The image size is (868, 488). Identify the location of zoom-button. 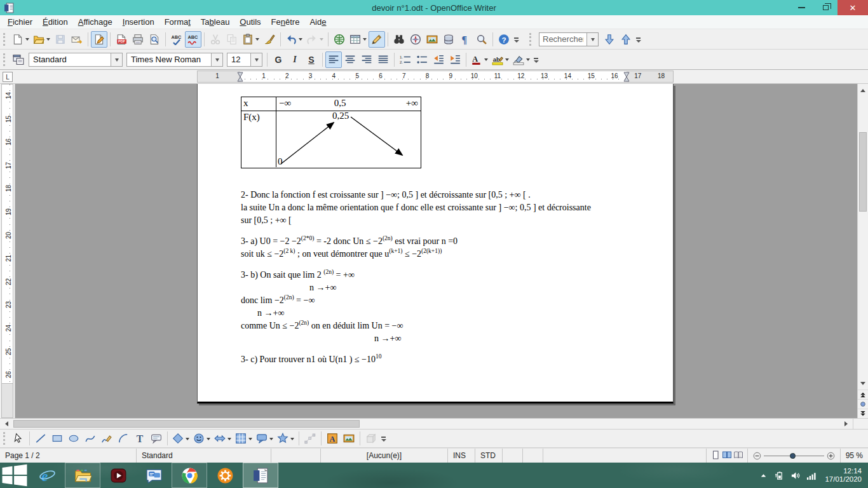
(482, 39).